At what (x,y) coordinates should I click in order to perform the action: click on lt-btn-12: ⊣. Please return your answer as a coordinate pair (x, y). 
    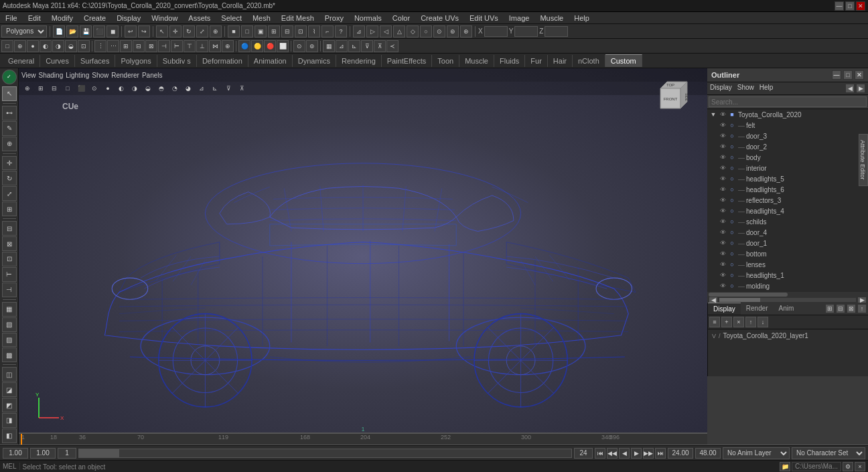
    Looking at the image, I should click on (9, 290).